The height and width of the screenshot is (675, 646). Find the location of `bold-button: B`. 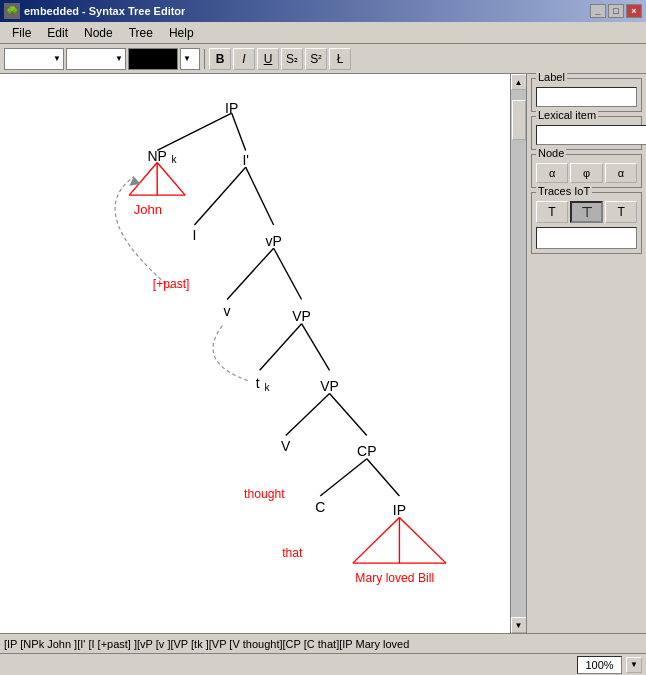

bold-button: B is located at coordinates (220, 59).